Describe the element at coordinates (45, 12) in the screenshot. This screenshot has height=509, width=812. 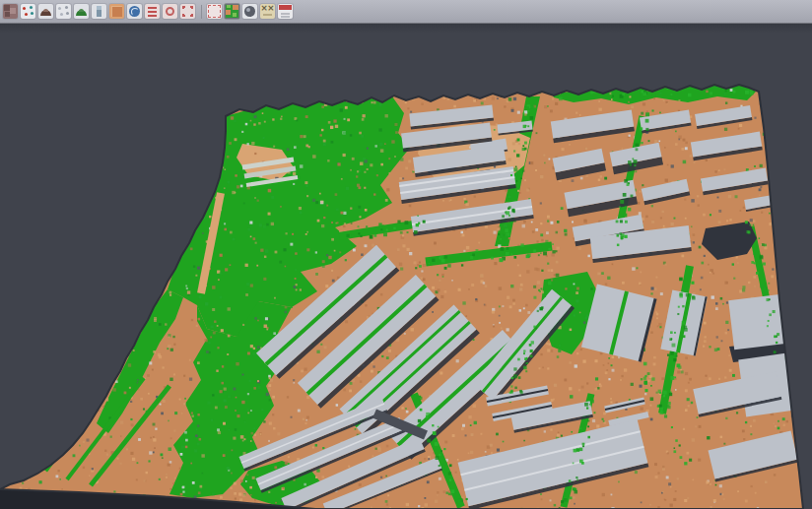
I see `dem-brown-icon` at that location.